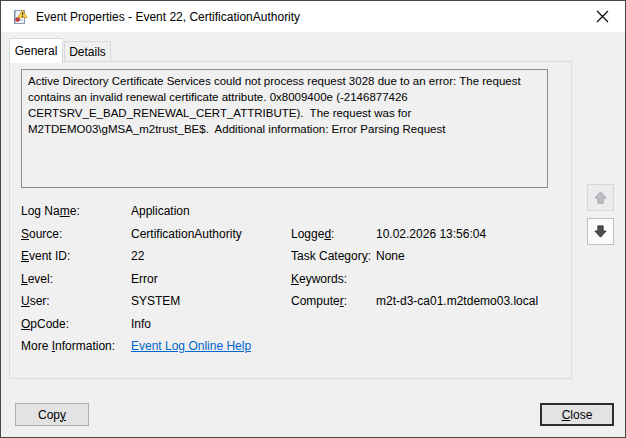  What do you see at coordinates (333, 302) in the screenshot?
I see `computer-label: Computer:` at bounding box center [333, 302].